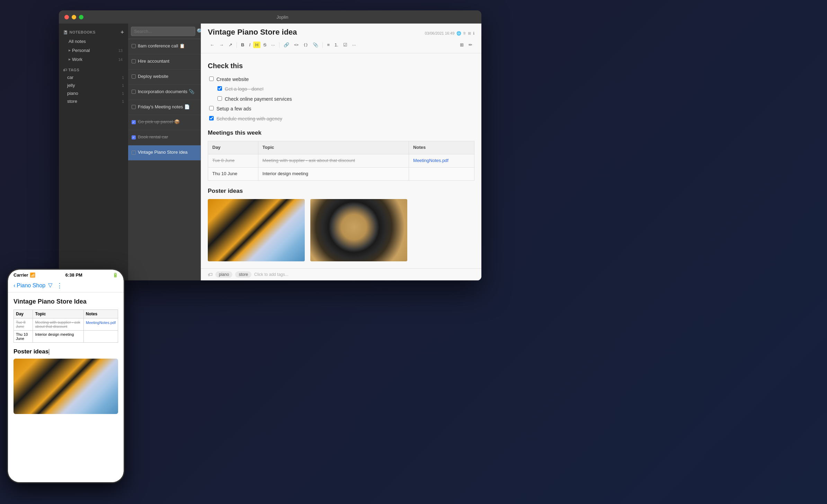 This screenshot has width=827, height=504. Describe the element at coordinates (164, 92) in the screenshot. I see `note-item-header: Incorporation documents 📎` at that location.